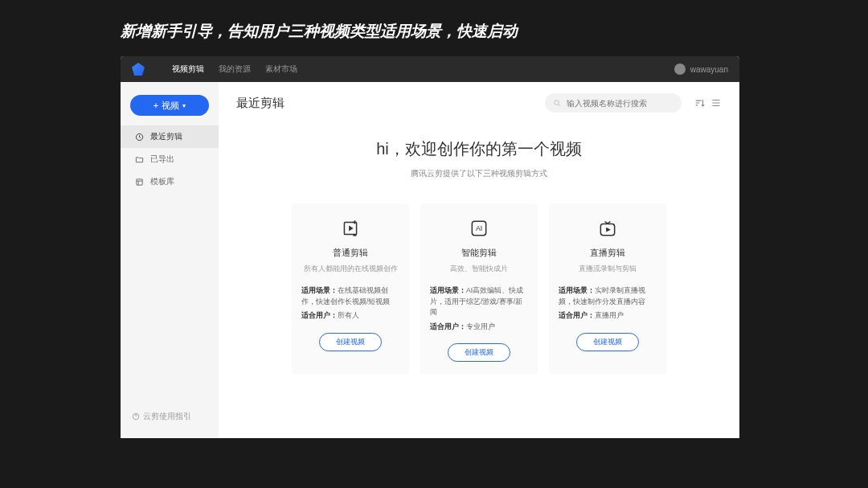 This screenshot has height=488, width=868. What do you see at coordinates (608, 316) in the screenshot?
I see `card-user: 适合用户：直播用户` at bounding box center [608, 316].